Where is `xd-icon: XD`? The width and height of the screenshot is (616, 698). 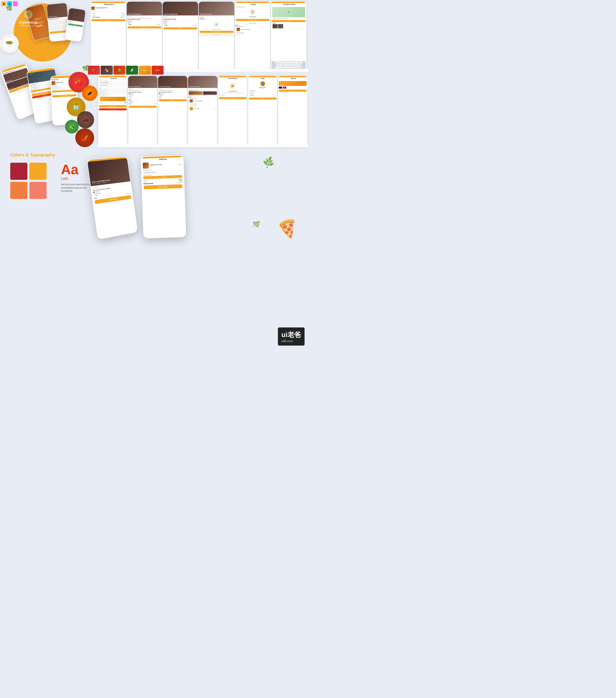
xd-icon: XD is located at coordinates (15, 4).